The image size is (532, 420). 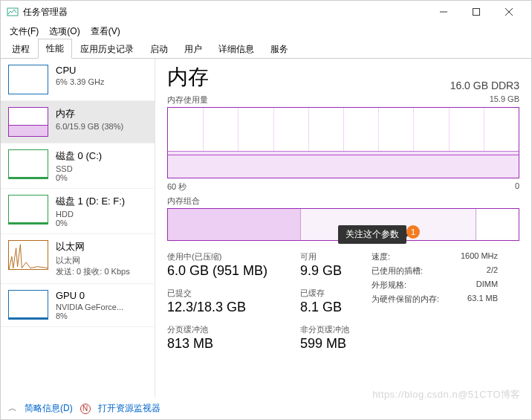 What do you see at coordinates (483, 299) in the screenshot?
I see `reserved-value: 63.1 MB` at bounding box center [483, 299].